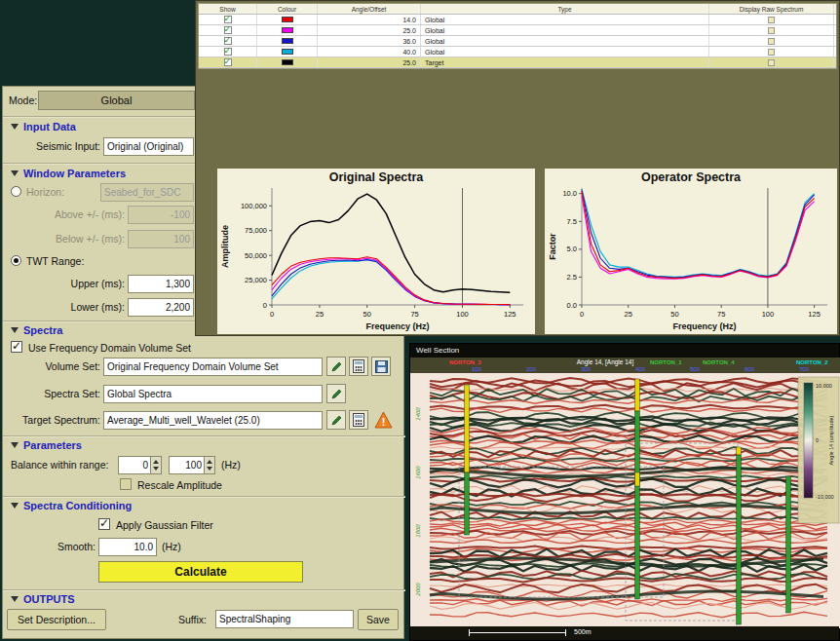  Describe the element at coordinates (772, 19) in the screenshot. I see `display-raw-cell` at that location.